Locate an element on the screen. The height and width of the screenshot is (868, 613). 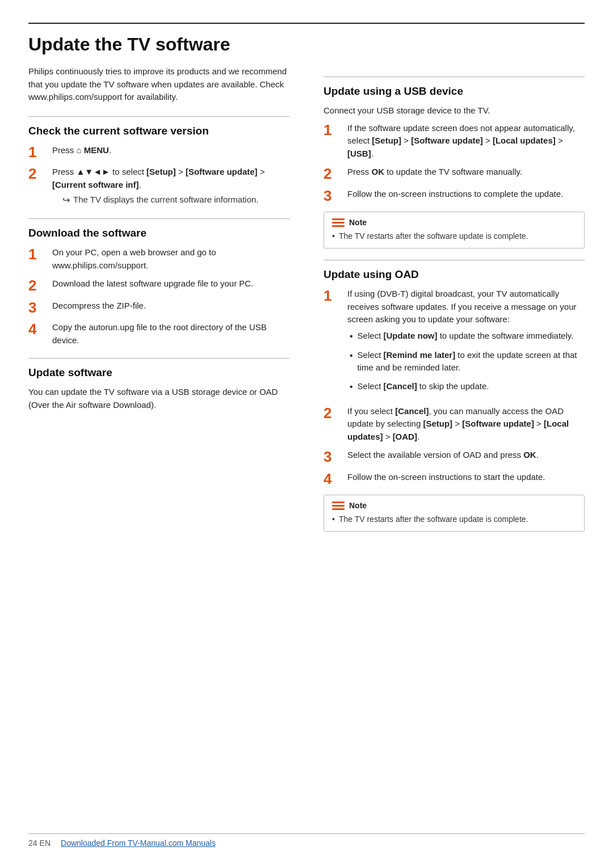
usb-step-2: 2 Press OK to update the TV software man… is located at coordinates (454, 174).